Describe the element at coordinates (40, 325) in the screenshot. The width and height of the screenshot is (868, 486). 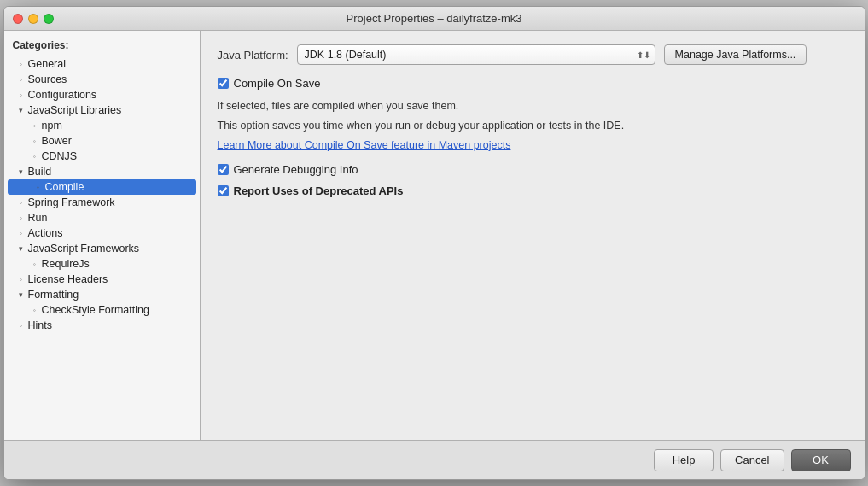
I see `sidebar-item-label: Hints` at that location.